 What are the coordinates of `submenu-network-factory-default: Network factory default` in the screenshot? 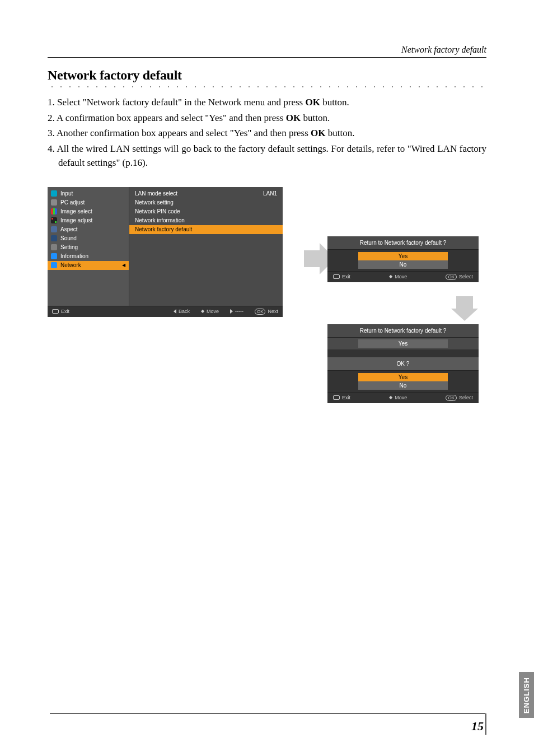 It's located at (206, 230).